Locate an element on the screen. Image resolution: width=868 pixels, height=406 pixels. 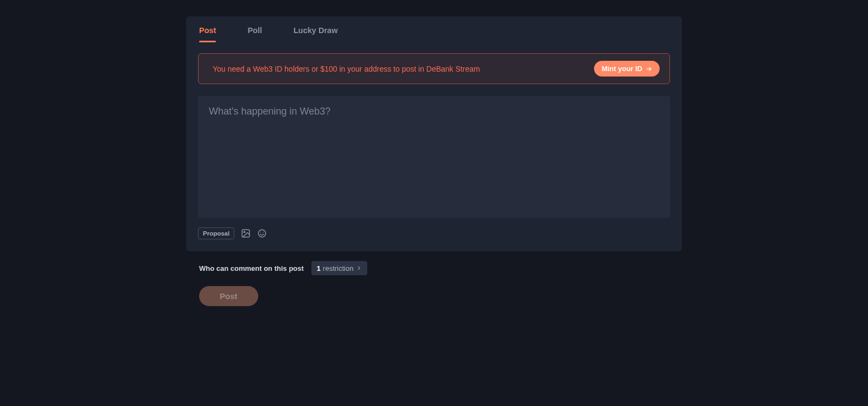
composer-footer: Who can comment on this post 1 restricti… is located at coordinates (434, 283).